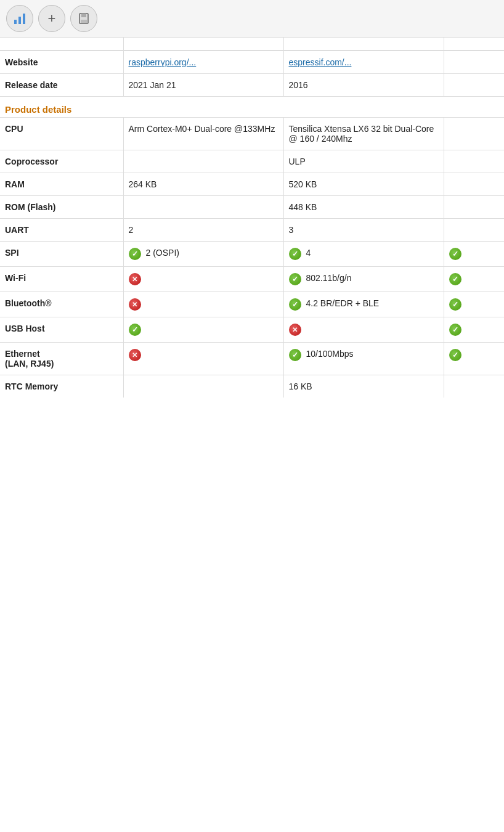  Describe the element at coordinates (203, 254) in the screenshot. I see `table-cell: 2 (OSPI)` at that location.